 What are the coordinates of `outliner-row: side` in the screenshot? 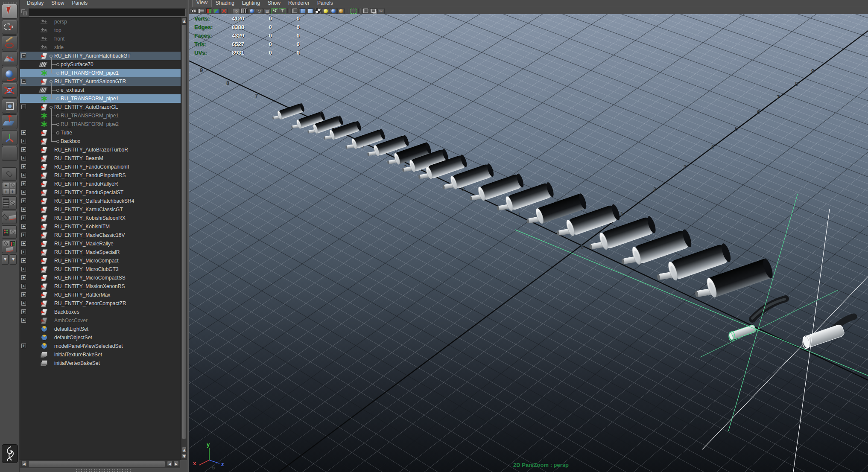 It's located at (100, 47).